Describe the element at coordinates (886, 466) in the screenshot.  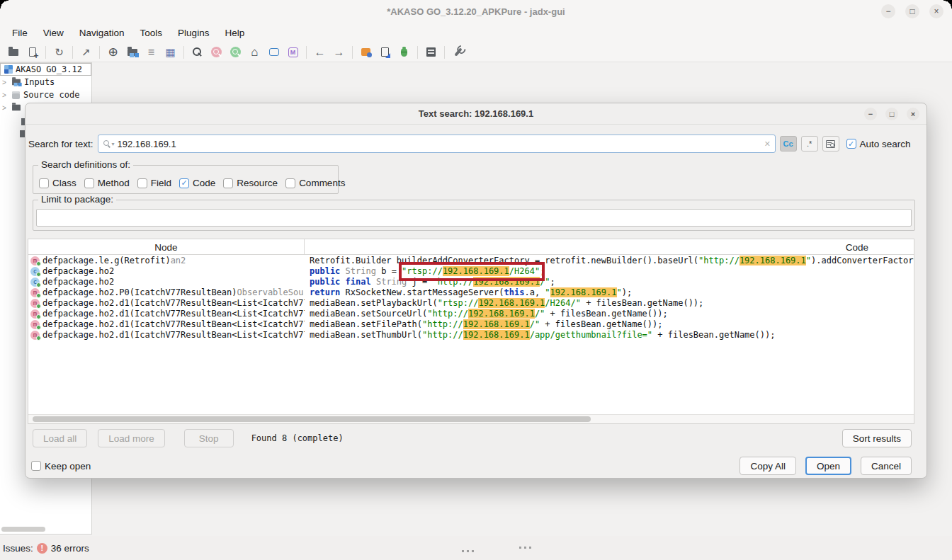
I see `cancel-button: Cancel` at that location.